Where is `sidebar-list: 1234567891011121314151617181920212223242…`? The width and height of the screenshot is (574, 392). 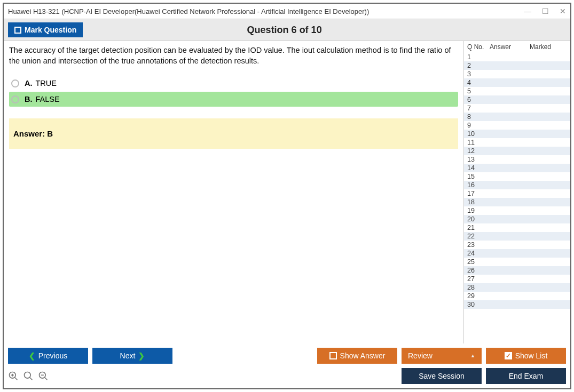 sidebar-list: 1234567891011121314151617181920212223242… is located at coordinates (517, 198).